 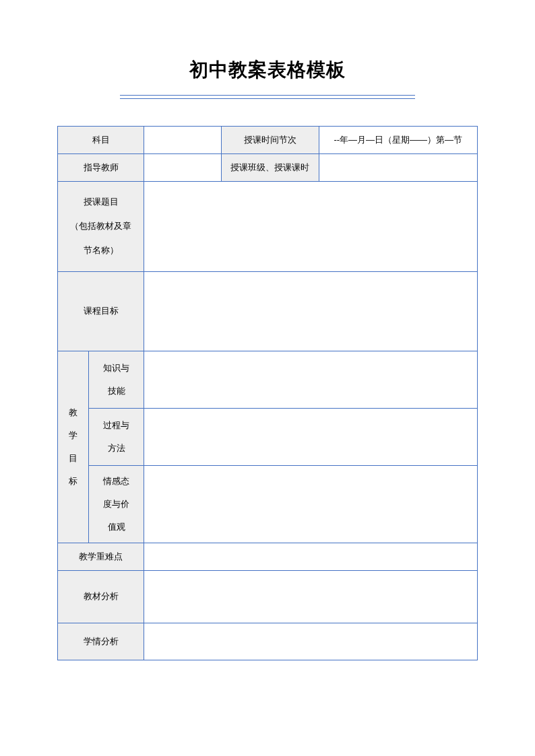 I want to click on material-analysis-value, so click(x=311, y=596).